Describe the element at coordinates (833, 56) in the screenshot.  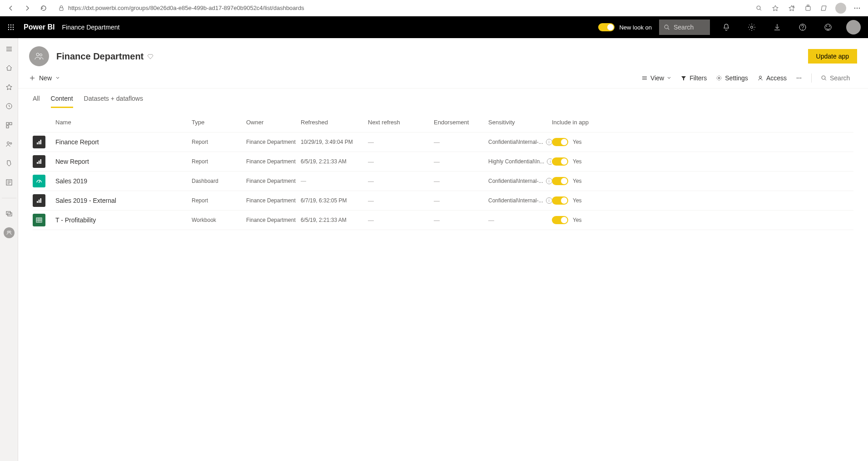
I see `update-app-button: Update app` at that location.